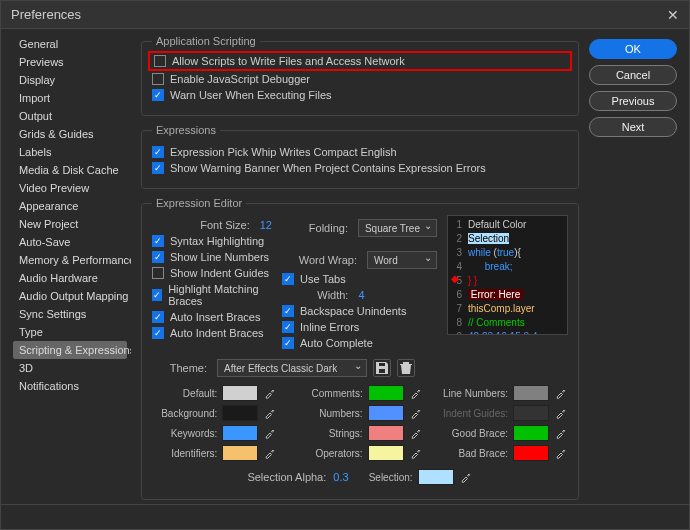 The image size is (690, 530). What do you see at coordinates (186, 130) in the screenshot?
I see `legend-expressions: Expressions` at bounding box center [186, 130].